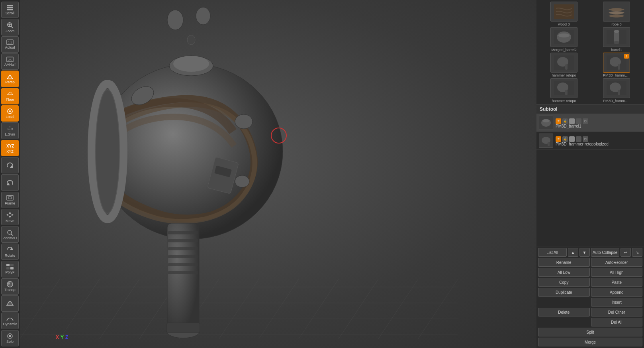 Image resolution: width=644 pixels, height=348 pixels. What do you see at coordinates (565, 139) in the screenshot?
I see `subtool-icon-lock-hammer: 🔒` at bounding box center [565, 139].